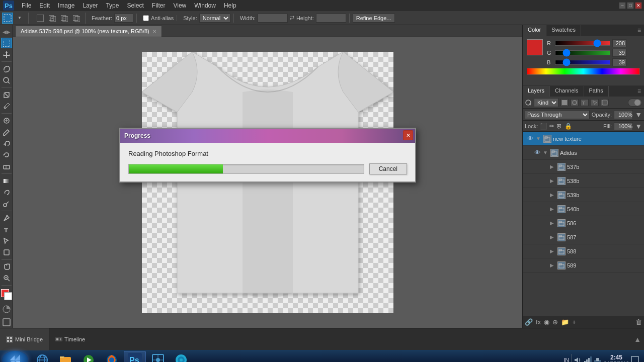 The width and height of the screenshot is (644, 362). I want to click on layer-item: ▶ 538b, so click(584, 181).